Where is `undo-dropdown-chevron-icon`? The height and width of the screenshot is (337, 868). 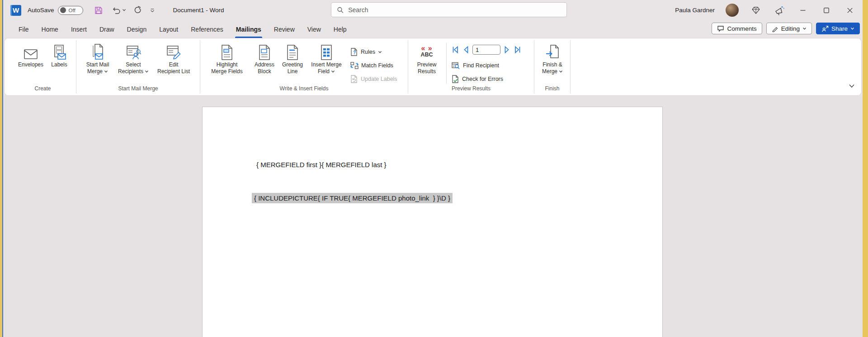 undo-dropdown-chevron-icon is located at coordinates (124, 10).